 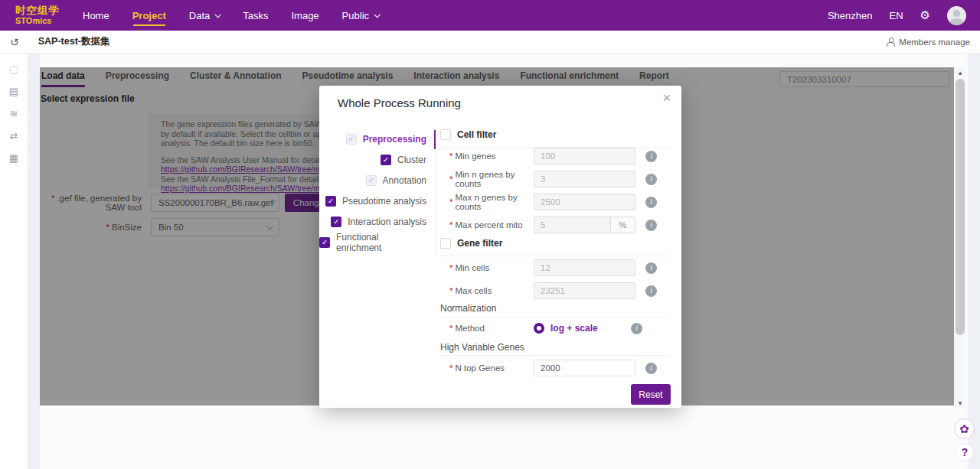 I want to click on step-label: Pseudotime analysis, so click(x=384, y=201).